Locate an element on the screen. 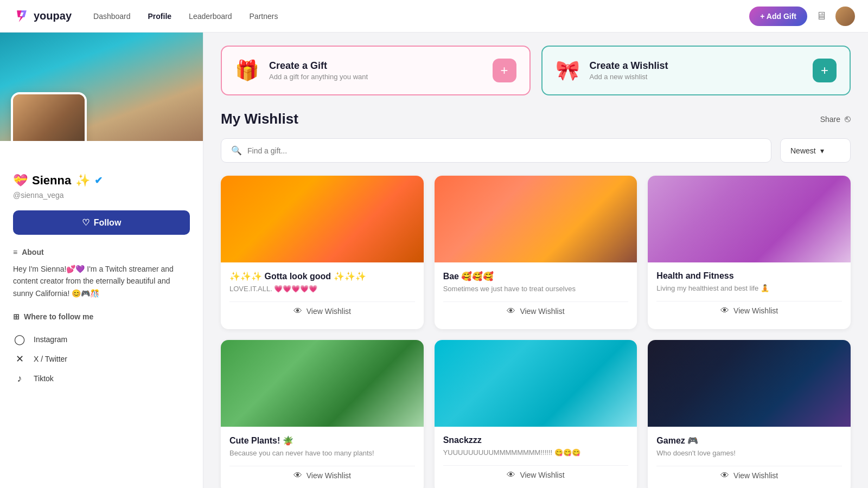 The image size is (868, 488). eye-icon-2: 👁 is located at coordinates (725, 311).